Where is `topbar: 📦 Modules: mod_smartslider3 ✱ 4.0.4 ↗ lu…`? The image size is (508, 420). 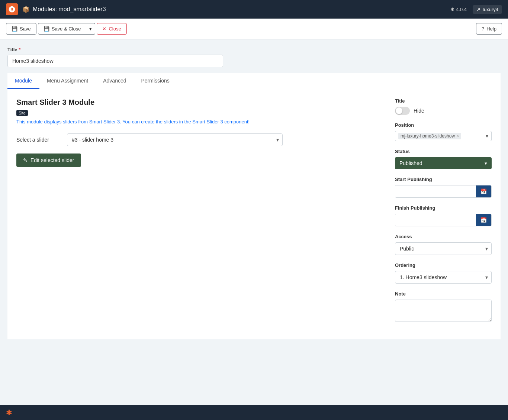
topbar: 📦 Modules: mod_smartslider3 ✱ 4.0.4 ↗ lu… is located at coordinates (254, 9).